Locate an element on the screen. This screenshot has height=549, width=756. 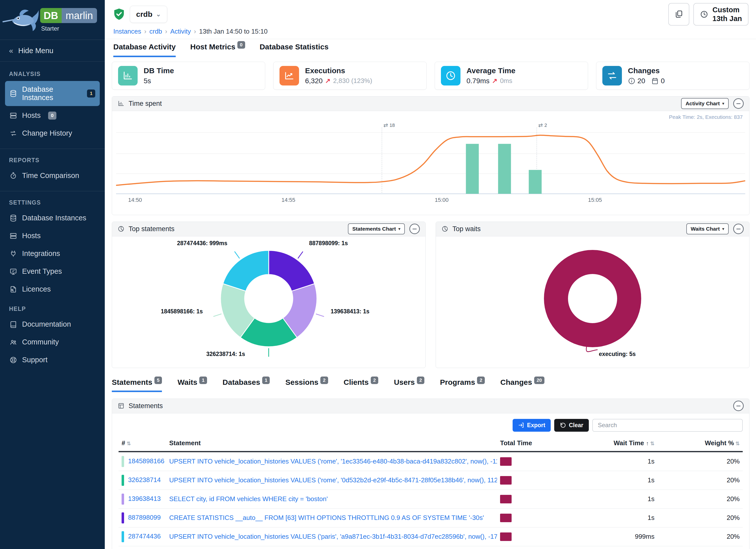
detail-tab-statements: Statements5 is located at coordinates (137, 385).